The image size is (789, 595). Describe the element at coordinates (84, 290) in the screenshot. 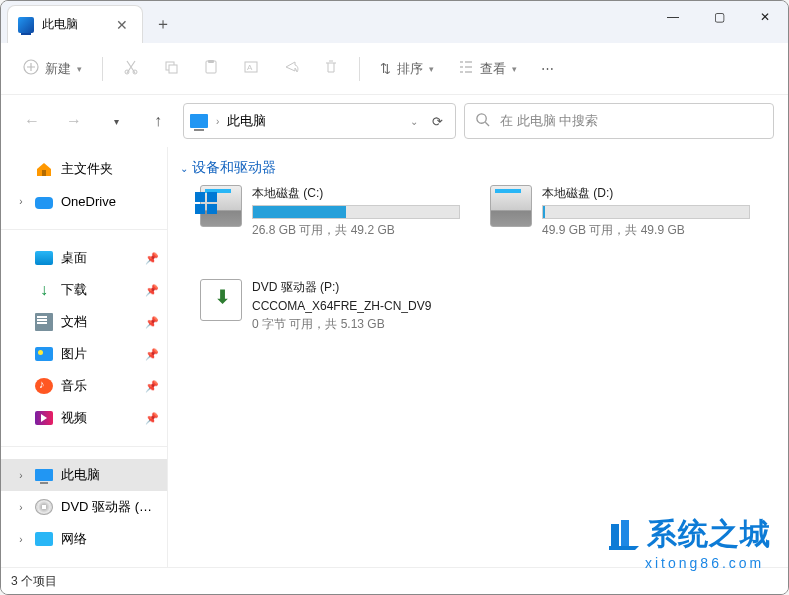

I see `sidebar-item-quick: ↓下载📌` at that location.